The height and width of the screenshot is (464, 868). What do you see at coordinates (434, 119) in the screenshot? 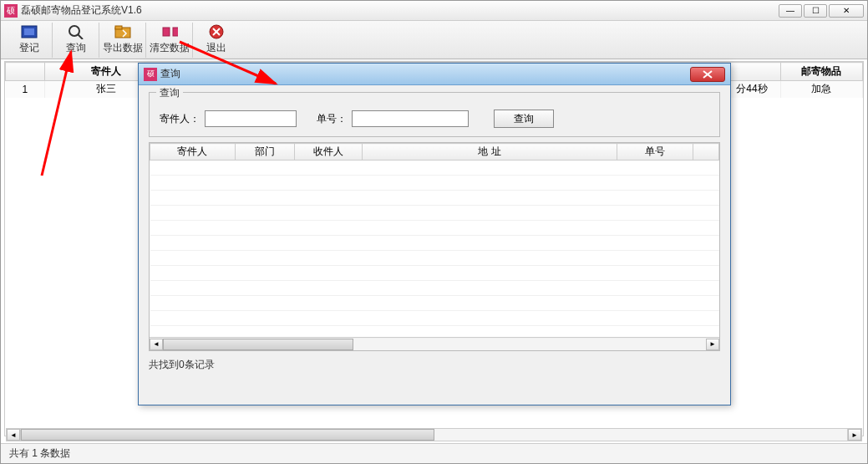
I see `search-row: 寄件人： 单号： 查询` at bounding box center [434, 119].